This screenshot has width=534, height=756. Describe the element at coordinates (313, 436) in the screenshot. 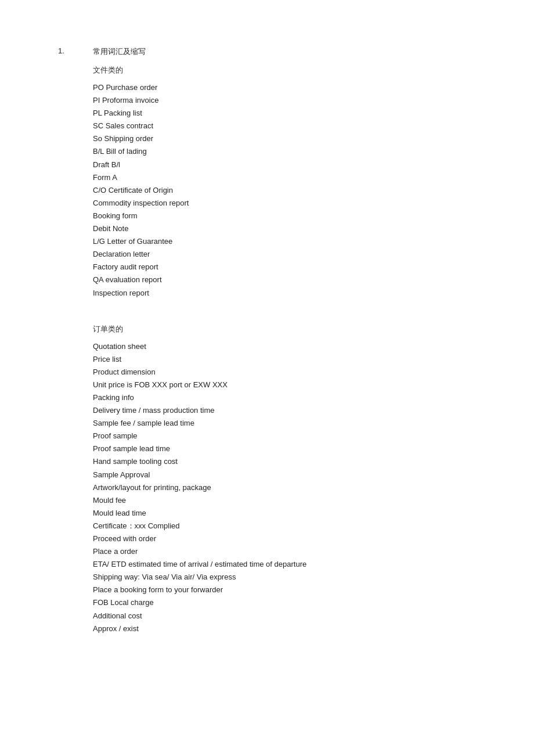

I see `list-item: Proof sample` at that location.